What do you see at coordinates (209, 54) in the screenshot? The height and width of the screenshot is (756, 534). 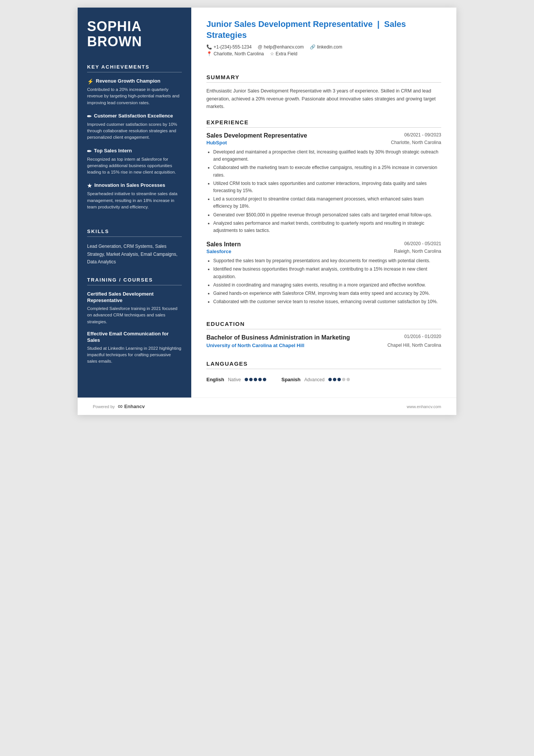 I see `location-icon: 📍` at bounding box center [209, 54].